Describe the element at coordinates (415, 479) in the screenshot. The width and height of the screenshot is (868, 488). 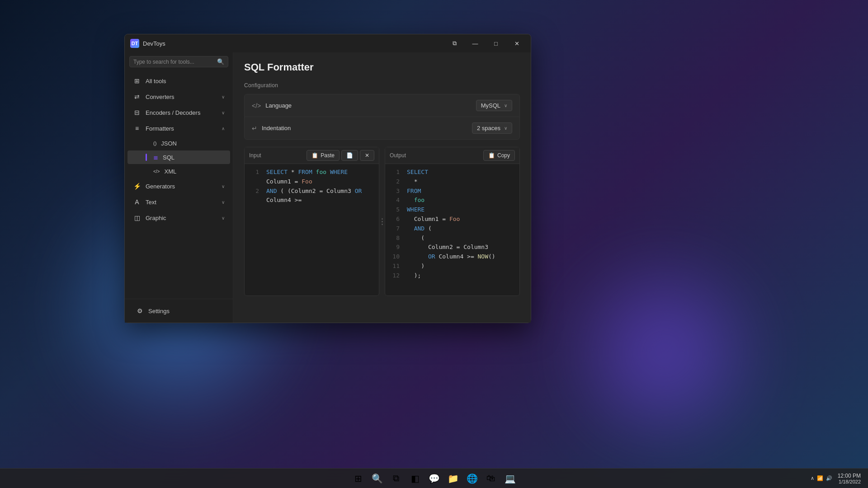
I see `taskbar-widgets: ◧` at that location.